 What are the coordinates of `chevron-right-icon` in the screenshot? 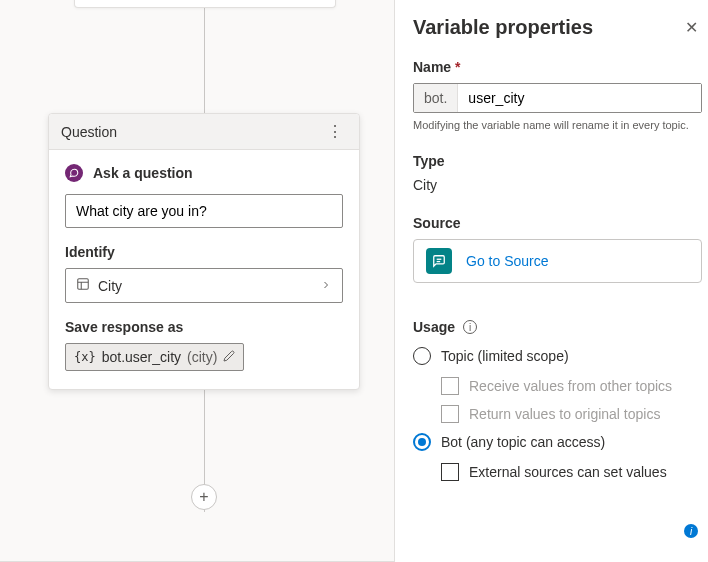 It's located at (326, 286).